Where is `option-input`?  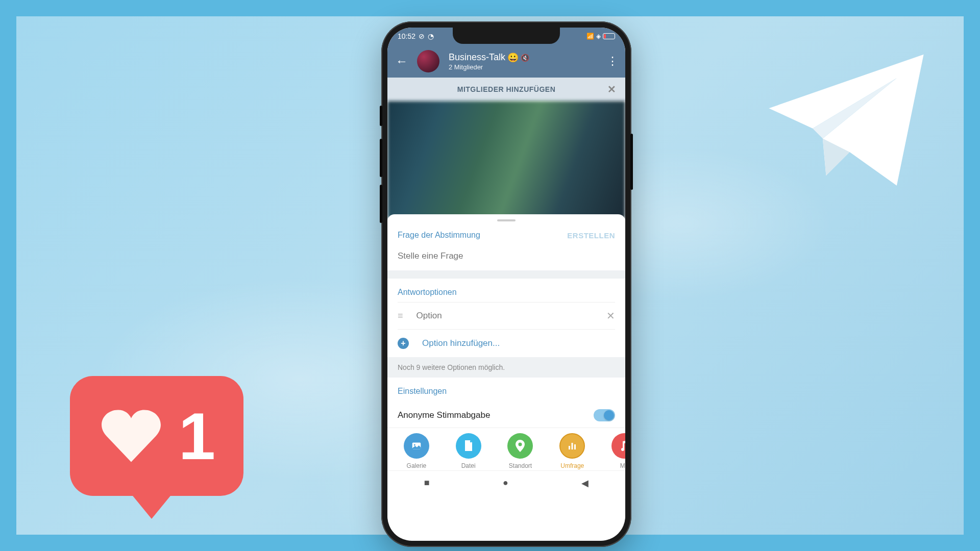 option-input is located at coordinates (505, 316).